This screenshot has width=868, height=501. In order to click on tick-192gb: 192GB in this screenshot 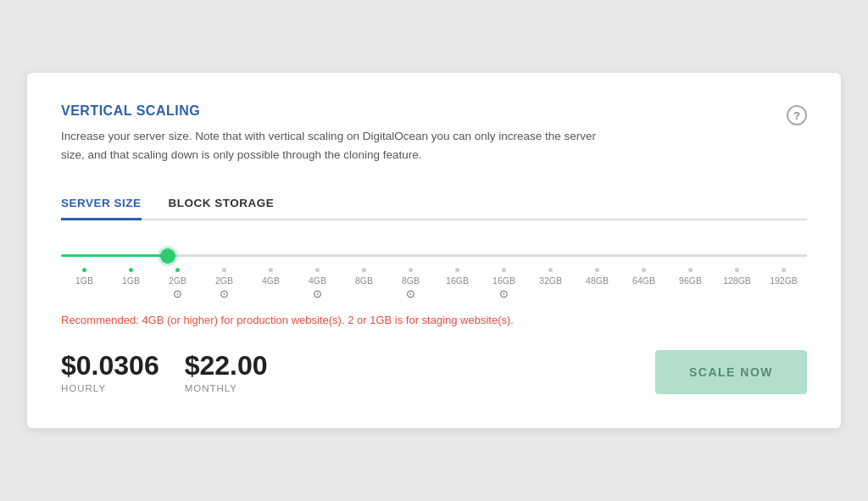, I will do `click(783, 284)`.